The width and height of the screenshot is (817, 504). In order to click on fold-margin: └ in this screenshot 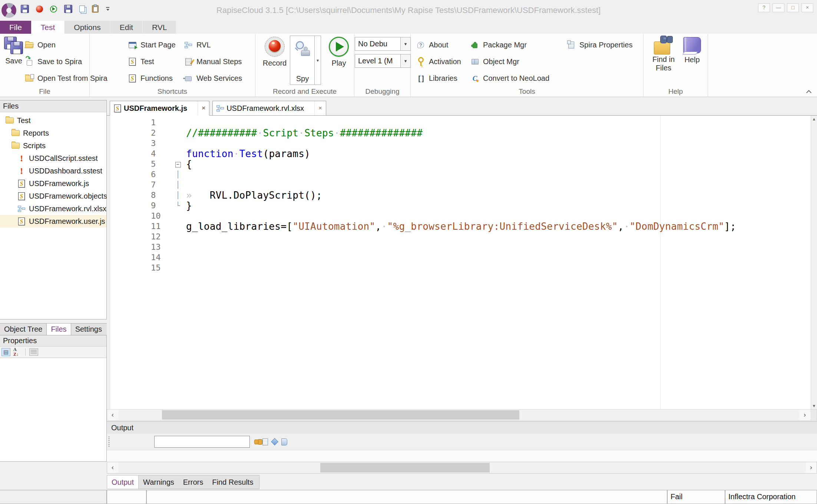, I will do `click(178, 206)`.